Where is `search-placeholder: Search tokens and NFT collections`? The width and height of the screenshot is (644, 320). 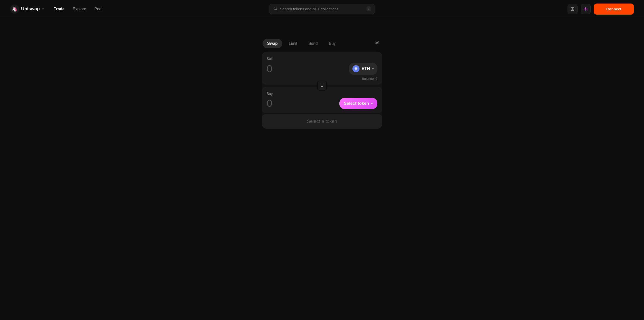
search-placeholder: Search tokens and NFT collections is located at coordinates (322, 9).